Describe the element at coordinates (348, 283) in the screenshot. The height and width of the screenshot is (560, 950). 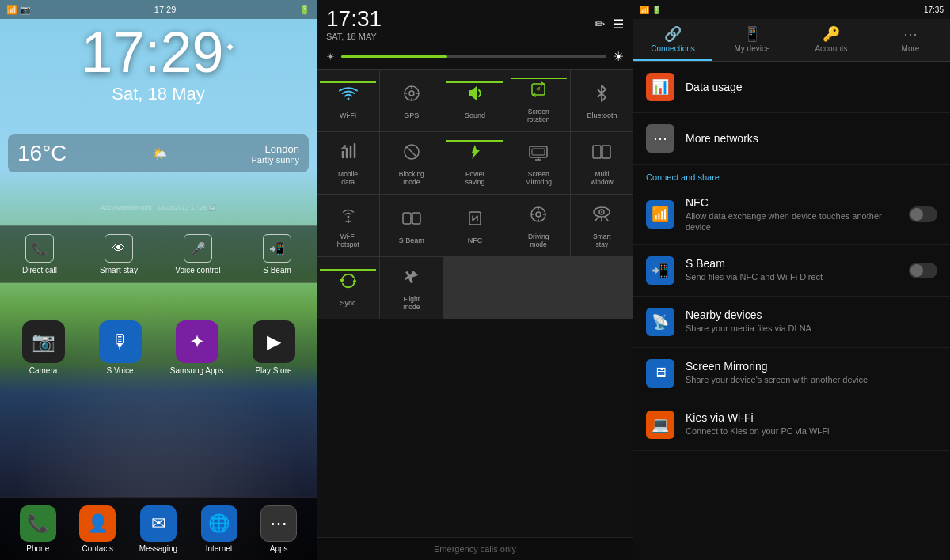
I see `sync-icon` at that location.